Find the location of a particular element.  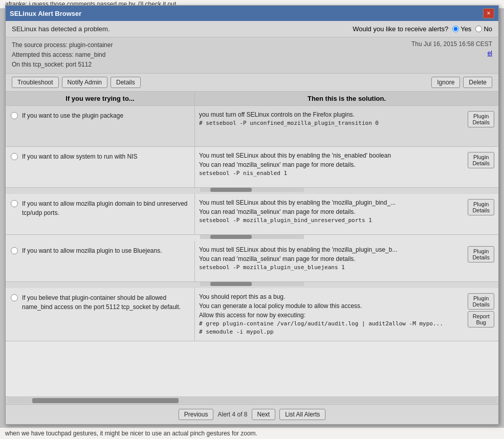

solution-right-text-1: you must turn off SELinux controls on th… is located at coordinates (332, 119).